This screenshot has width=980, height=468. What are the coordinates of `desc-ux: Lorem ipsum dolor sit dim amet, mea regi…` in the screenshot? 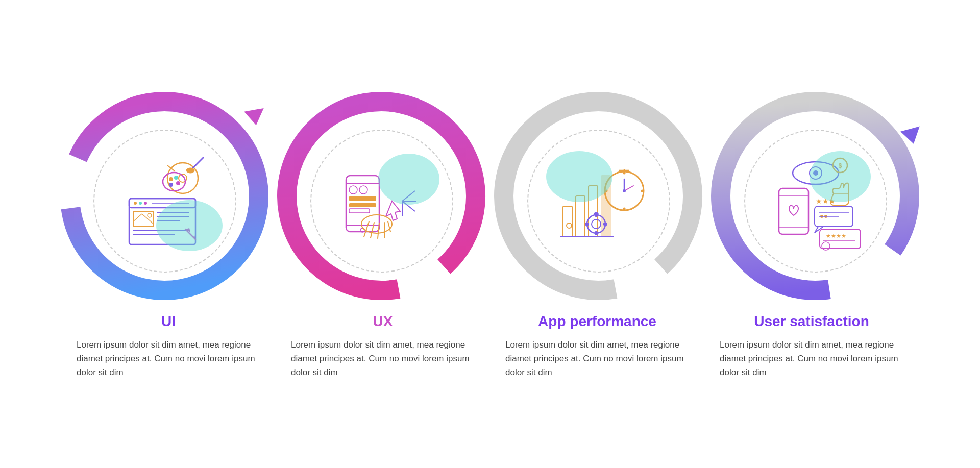 It's located at (383, 359).